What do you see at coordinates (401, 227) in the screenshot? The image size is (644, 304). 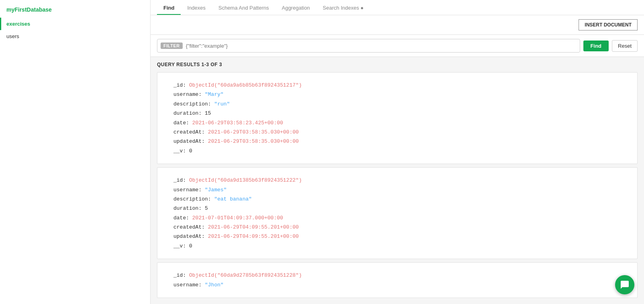 I see `doc-field-createdAt: createdAt: 2021-06-29T04:09:55.201+00:00` at bounding box center [401, 227].